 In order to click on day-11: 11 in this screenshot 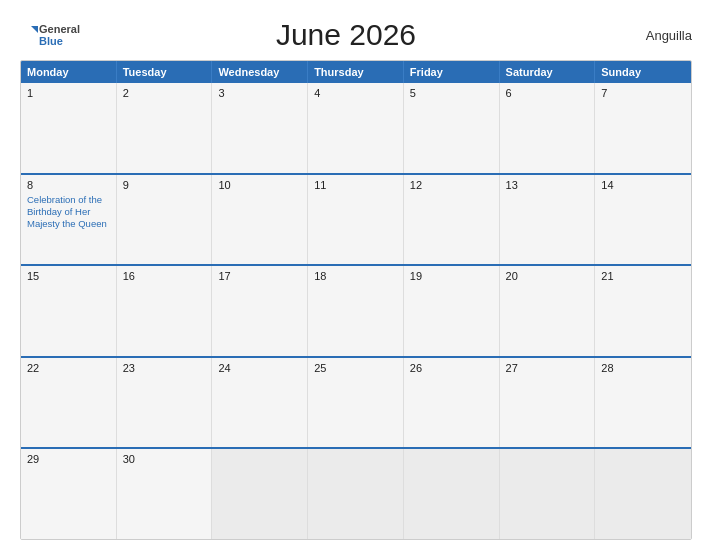, I will do `click(356, 220)`.